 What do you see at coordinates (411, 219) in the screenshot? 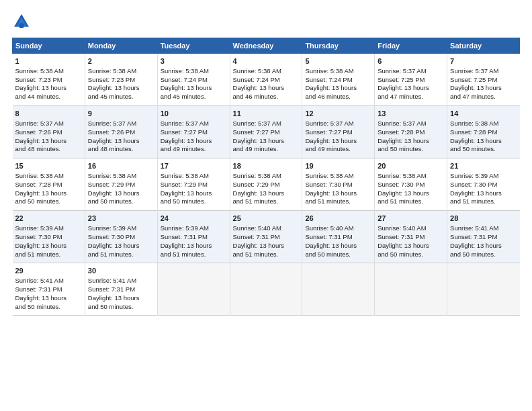
I see `day-number: 27` at bounding box center [411, 219].